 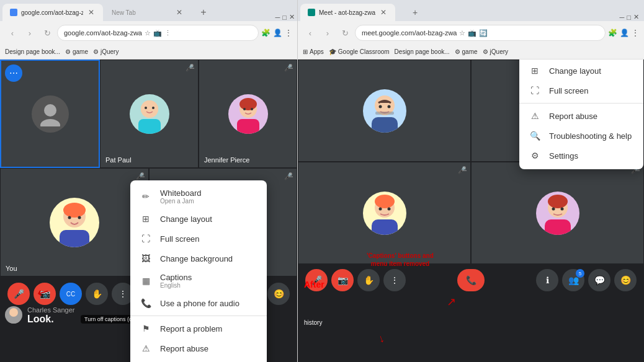 I want to click on address-input: google.com/aot-bzag-zwa ☆ 📺 ⋮, so click(x=158, y=33).